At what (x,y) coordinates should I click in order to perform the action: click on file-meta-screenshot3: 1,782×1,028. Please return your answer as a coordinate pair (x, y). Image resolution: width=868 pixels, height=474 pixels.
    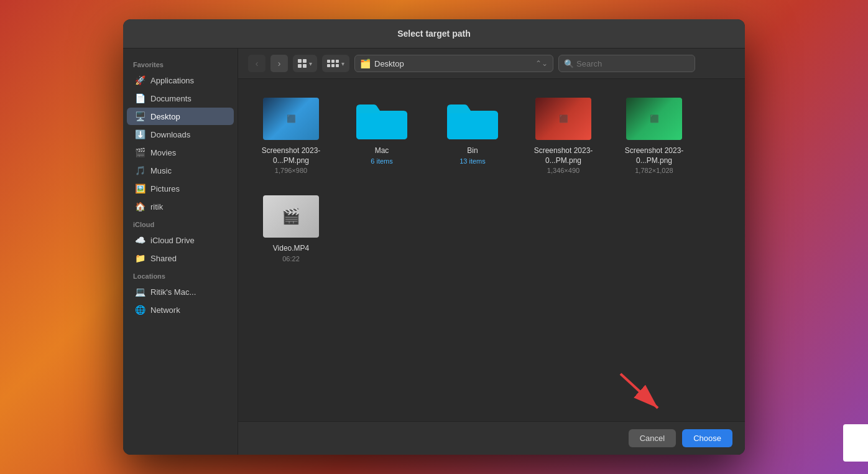
    Looking at the image, I should click on (654, 170).